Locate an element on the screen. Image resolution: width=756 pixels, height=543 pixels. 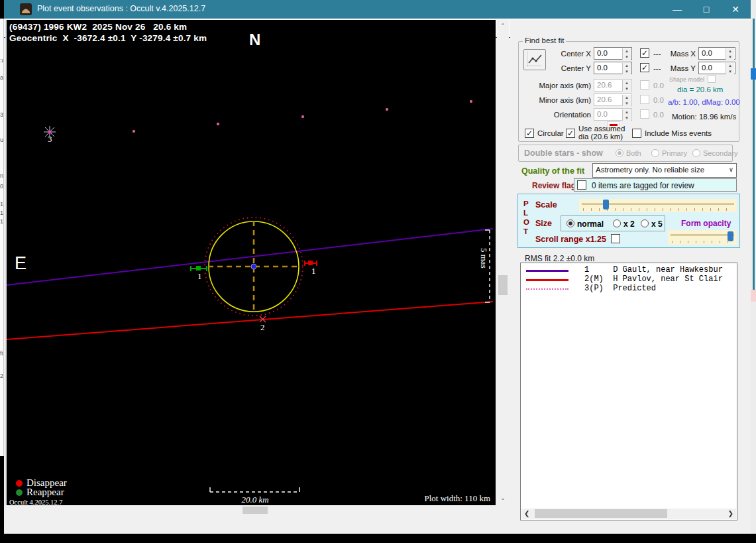
major-axis-input: 20.6▲▼ is located at coordinates (613, 85).